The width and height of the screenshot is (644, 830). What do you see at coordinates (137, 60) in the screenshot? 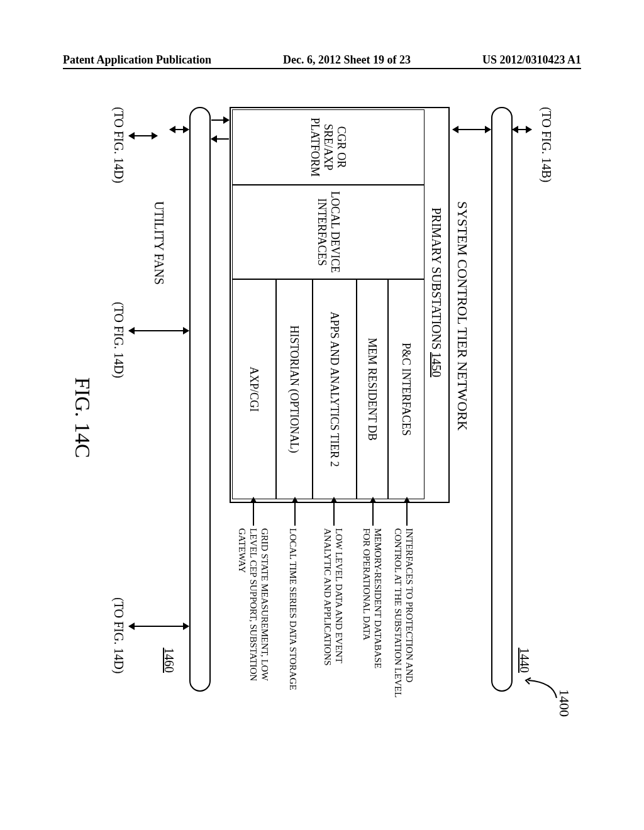
I see `header-publication: Patent Application Publication` at bounding box center [137, 60].